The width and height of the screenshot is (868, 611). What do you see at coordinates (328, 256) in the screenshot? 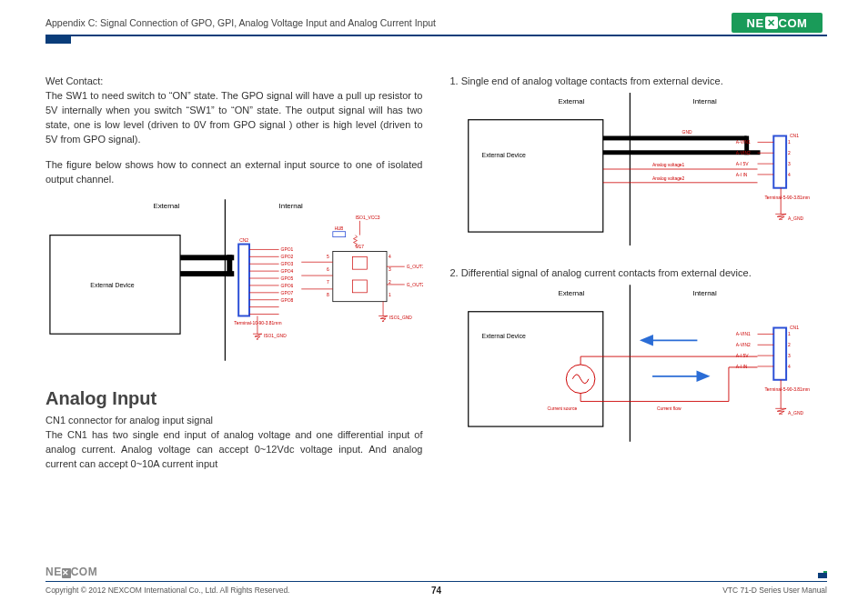
I see `svg-text: 5` at bounding box center [328, 256].